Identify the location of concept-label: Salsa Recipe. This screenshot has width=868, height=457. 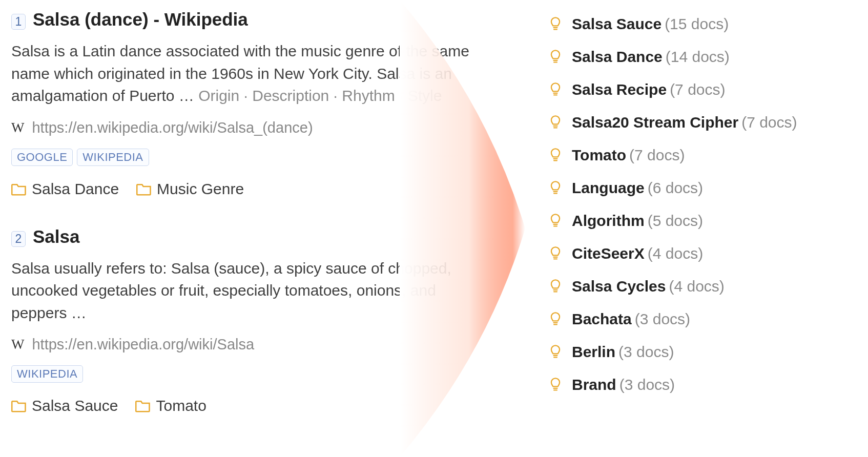
(619, 89).